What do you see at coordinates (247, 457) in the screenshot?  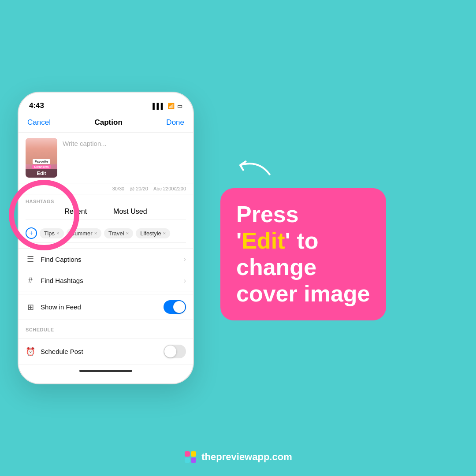 I see `footer-website: thepreviewapp.com` at bounding box center [247, 457].